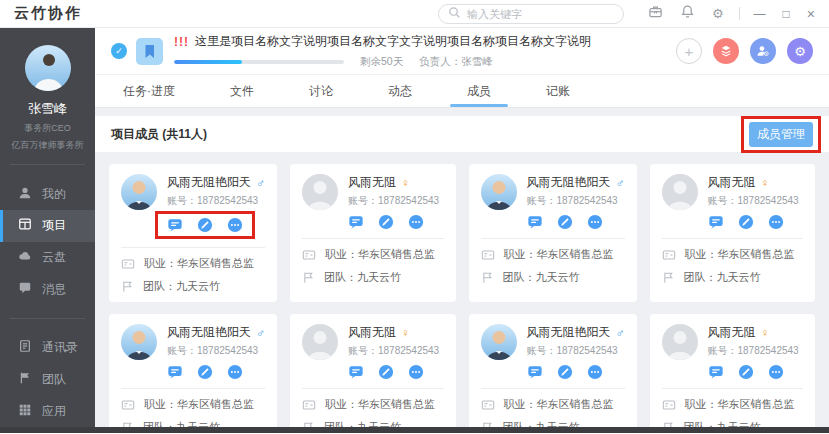 The width and height of the screenshot is (829, 434). Describe the element at coordinates (149, 91) in the screenshot. I see `tab-tasks: 任务·进度` at that location.